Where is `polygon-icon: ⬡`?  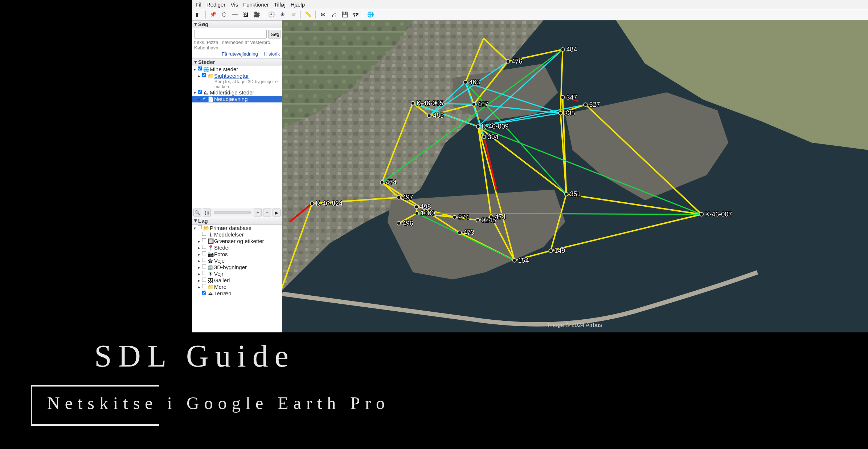
polygon-icon: ⬡ is located at coordinates (224, 15).